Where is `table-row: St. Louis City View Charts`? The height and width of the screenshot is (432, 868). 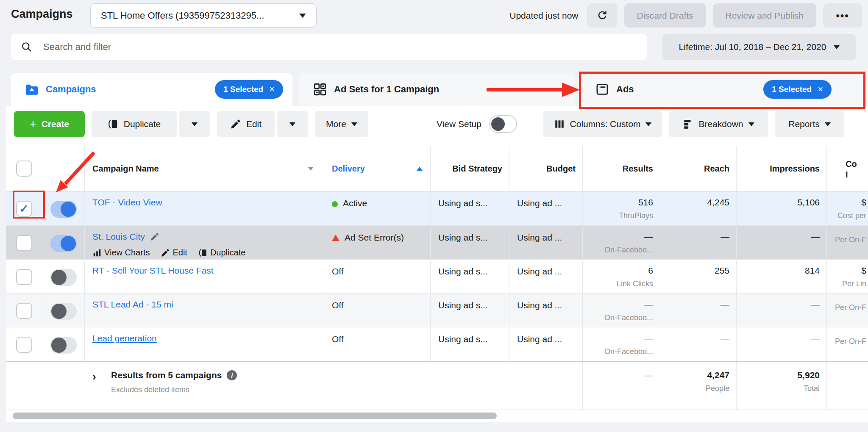
table-row: St. Louis City View Charts is located at coordinates (437, 243).